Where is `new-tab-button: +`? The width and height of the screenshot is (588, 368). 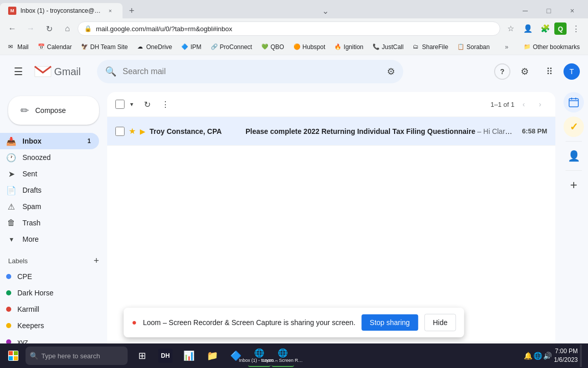
new-tab-button: + is located at coordinates (132, 11).